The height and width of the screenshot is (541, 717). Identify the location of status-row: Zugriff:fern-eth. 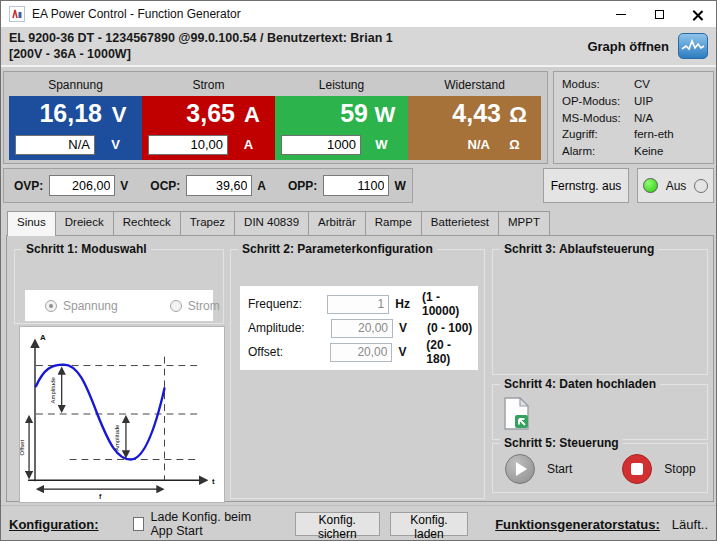
(634, 134).